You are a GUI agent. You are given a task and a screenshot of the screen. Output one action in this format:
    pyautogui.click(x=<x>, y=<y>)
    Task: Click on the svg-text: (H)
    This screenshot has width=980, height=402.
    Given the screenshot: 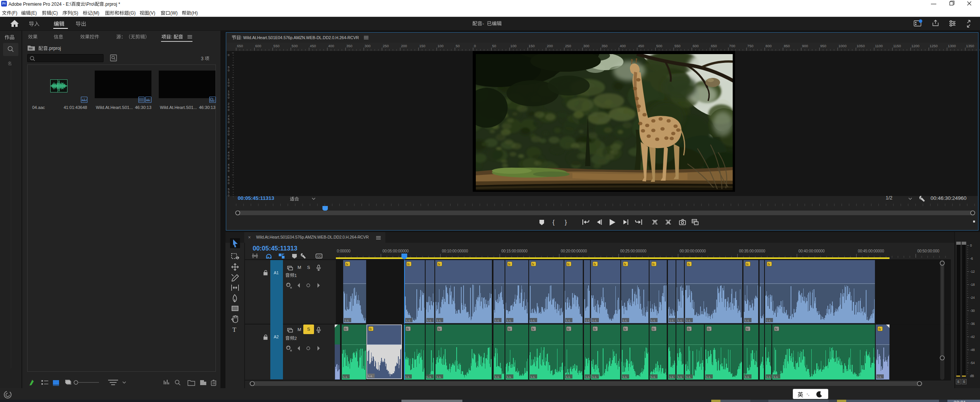 What is the action you would take?
    pyautogui.click(x=195, y=13)
    